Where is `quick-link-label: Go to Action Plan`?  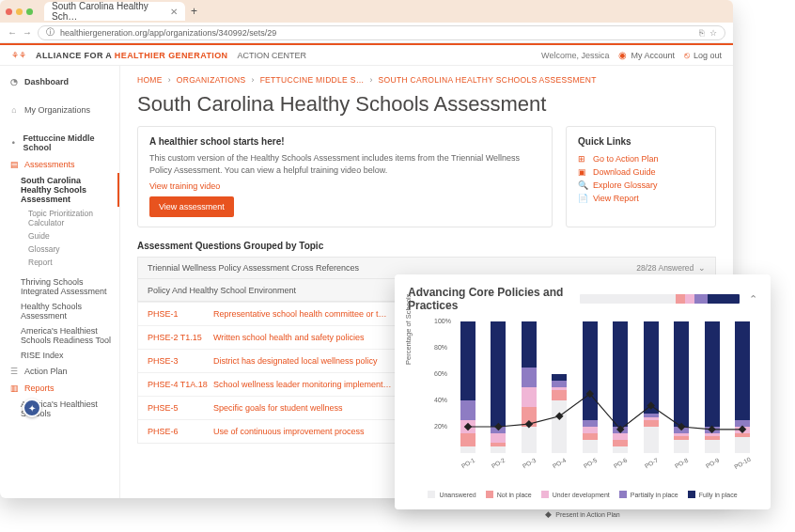
quick-link-label: Go to Action Plan is located at coordinates (626, 159).